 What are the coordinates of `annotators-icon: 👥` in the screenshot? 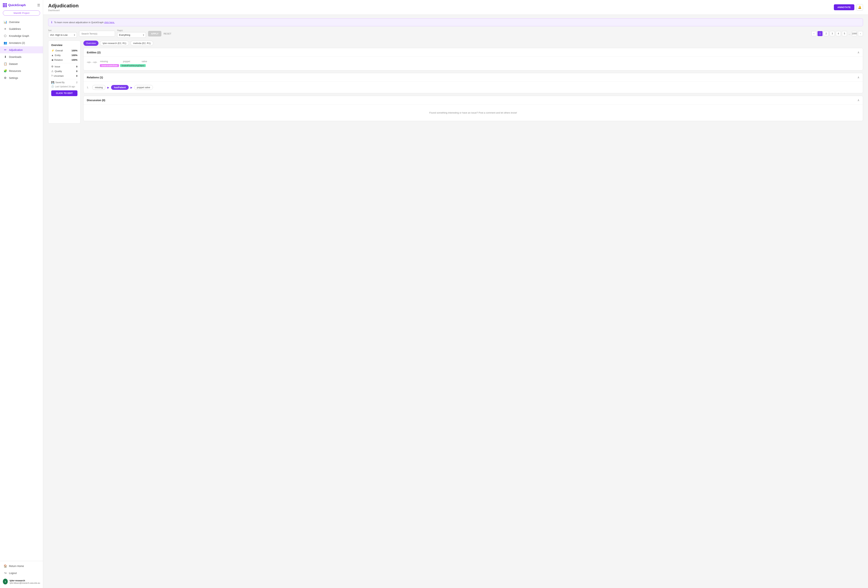 It's located at (5, 43).